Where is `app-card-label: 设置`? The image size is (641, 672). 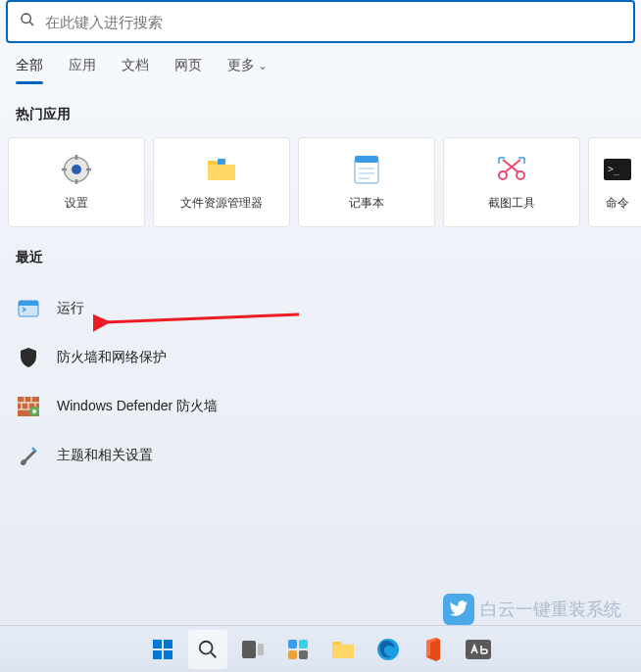
app-card-label: 设置 is located at coordinates (76, 204).